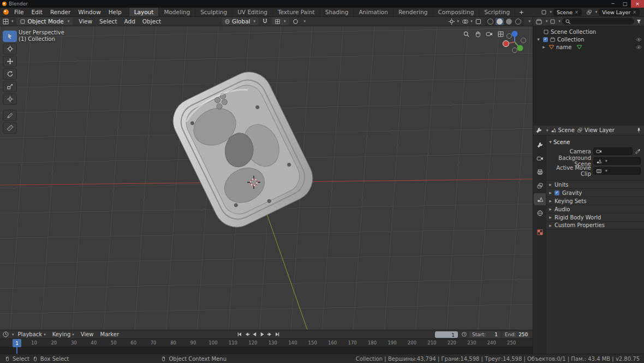 The height and width of the screenshot is (363, 644). Describe the element at coordinates (17, 343) in the screenshot. I see `playhead: 1` at that location.